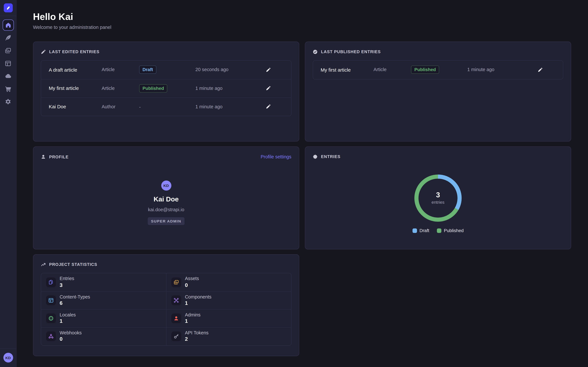 The height and width of the screenshot is (367, 588). Describe the element at coordinates (75, 303) in the screenshot. I see `stat-value: 6` at that location.